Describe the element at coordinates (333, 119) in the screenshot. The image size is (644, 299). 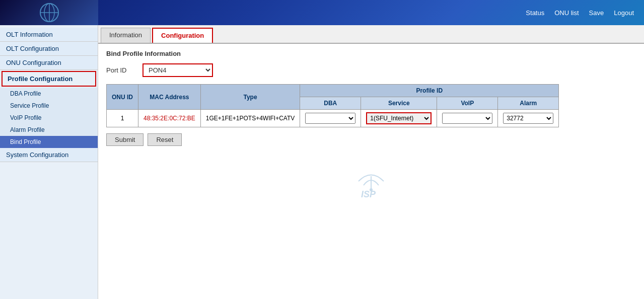
I see `table-row: 1 48:35:2E:0C:72:BE 1GE+1FE+1POTS+4WIFI+…` at that location.